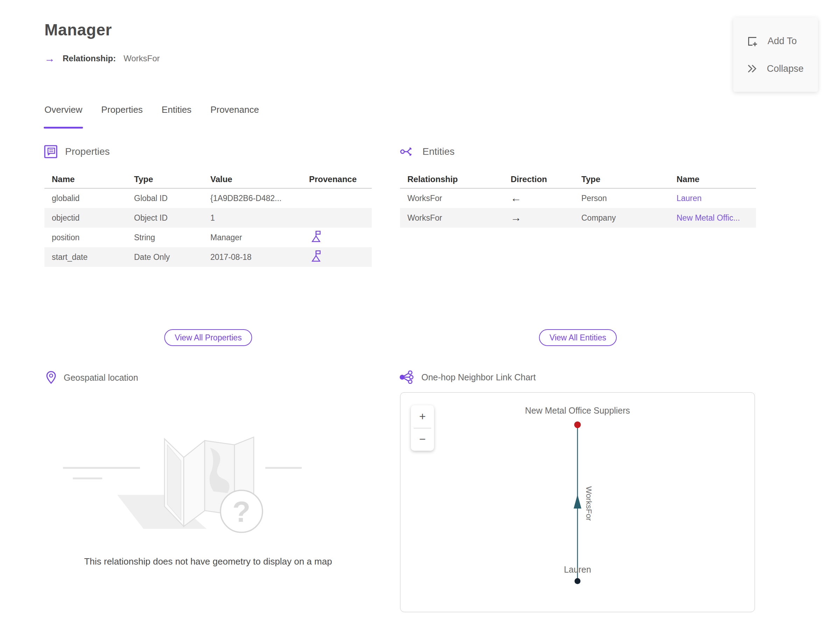 Image resolution: width=840 pixels, height=636 pixels. Describe the element at coordinates (77, 152) in the screenshot. I see `properties-section-header: Properties` at that location.